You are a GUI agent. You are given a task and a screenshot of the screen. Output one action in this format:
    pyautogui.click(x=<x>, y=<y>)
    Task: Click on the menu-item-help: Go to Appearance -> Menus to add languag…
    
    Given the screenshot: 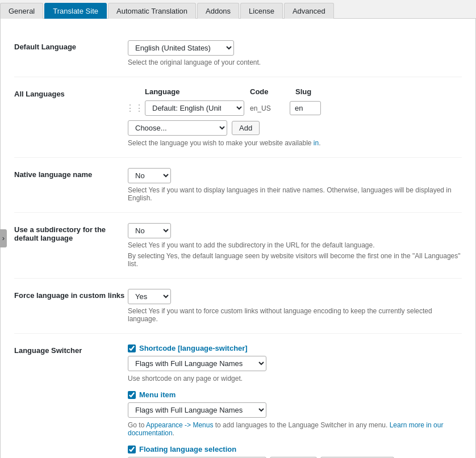 What is the action you would take?
    pyautogui.click(x=295, y=429)
    